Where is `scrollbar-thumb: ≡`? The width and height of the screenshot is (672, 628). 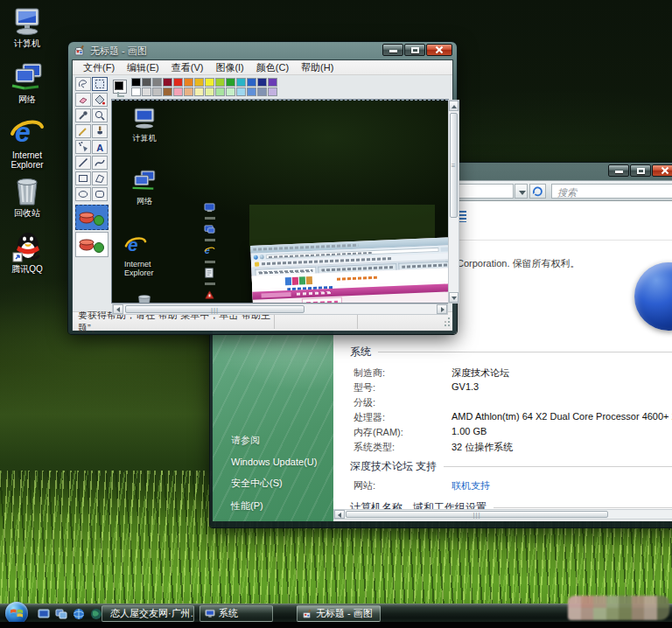
scrollbar-thumb: ≡ is located at coordinates (453, 165).